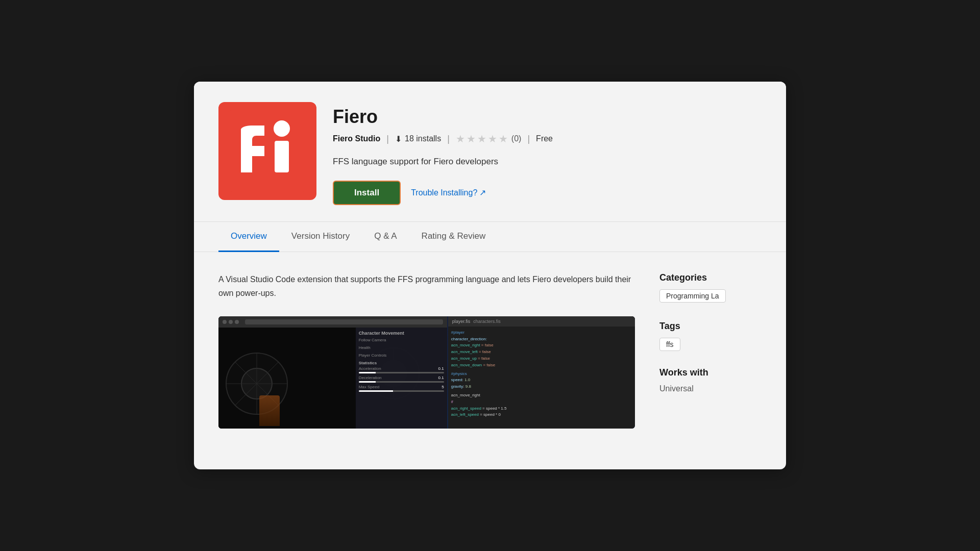  What do you see at coordinates (427, 286) in the screenshot?
I see `overview-text: A Visual Studio Code extension that supp…` at bounding box center [427, 286].